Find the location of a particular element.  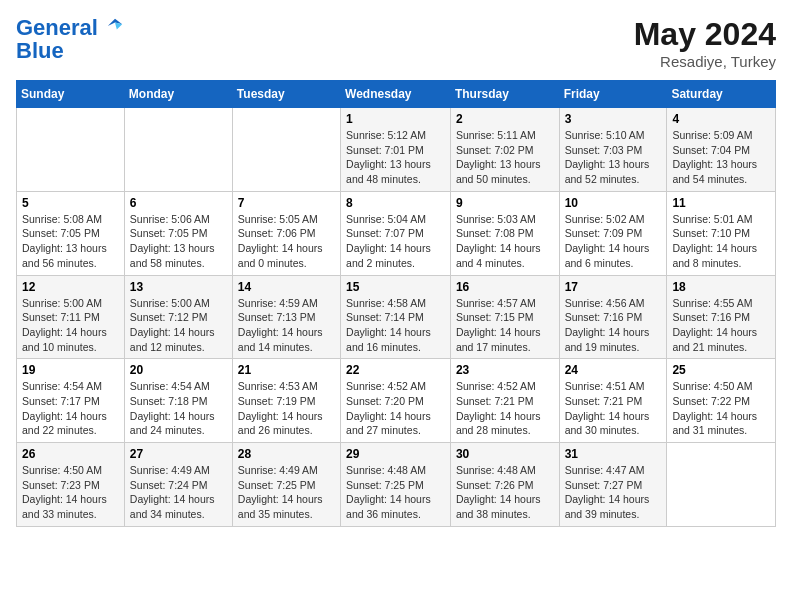

day-info: Sunrise: 5:00 AMSunset: 7:12 PMDaylight:… is located at coordinates (178, 326).